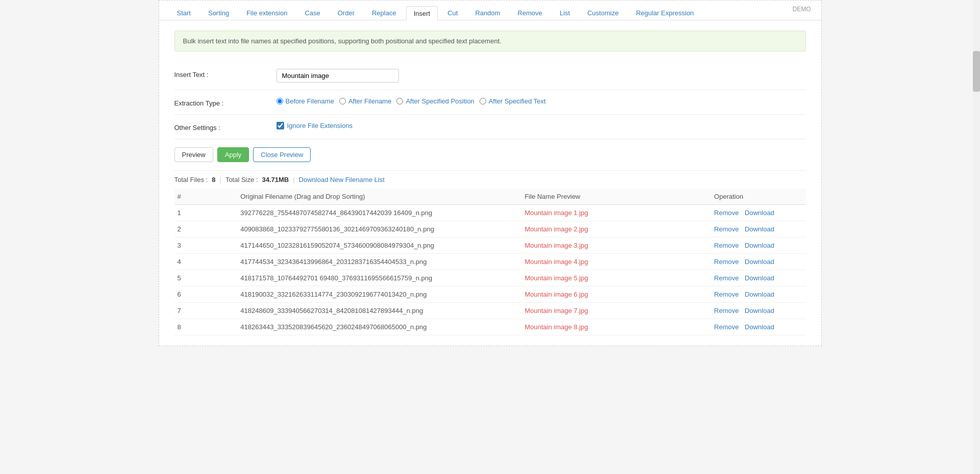 The height and width of the screenshot is (474, 980). I want to click on remove-link-8: Remove, so click(726, 327).